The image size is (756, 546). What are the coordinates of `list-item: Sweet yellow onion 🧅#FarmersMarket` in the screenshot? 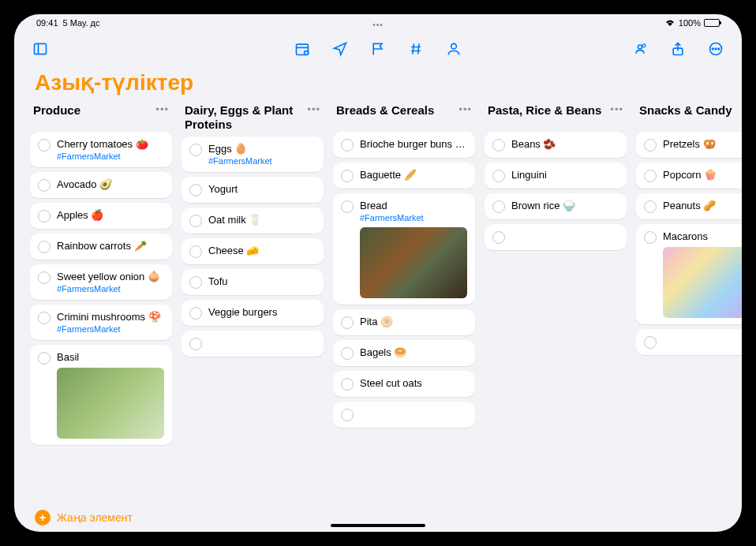 It's located at (101, 282).